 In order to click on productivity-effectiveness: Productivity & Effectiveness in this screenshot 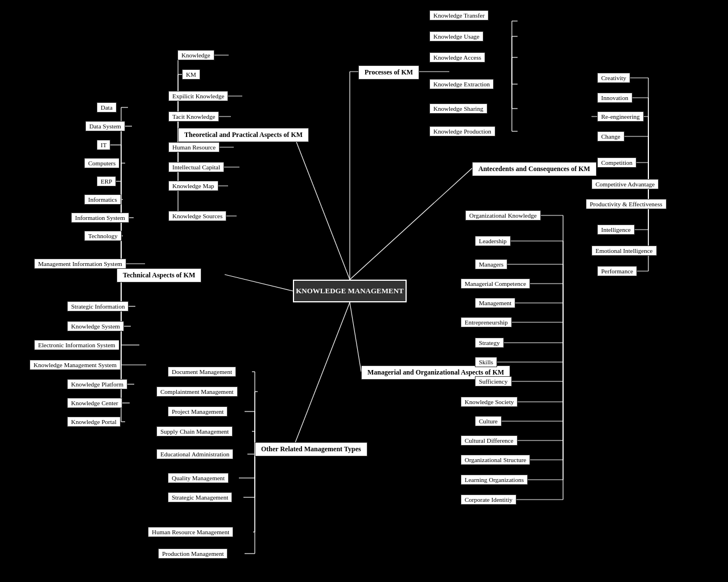, I will do `click(626, 204)`.